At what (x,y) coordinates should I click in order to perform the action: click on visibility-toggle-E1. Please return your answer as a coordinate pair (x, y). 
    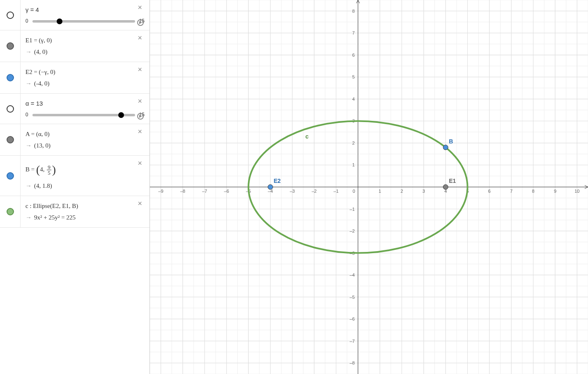
    Looking at the image, I should click on (10, 46).